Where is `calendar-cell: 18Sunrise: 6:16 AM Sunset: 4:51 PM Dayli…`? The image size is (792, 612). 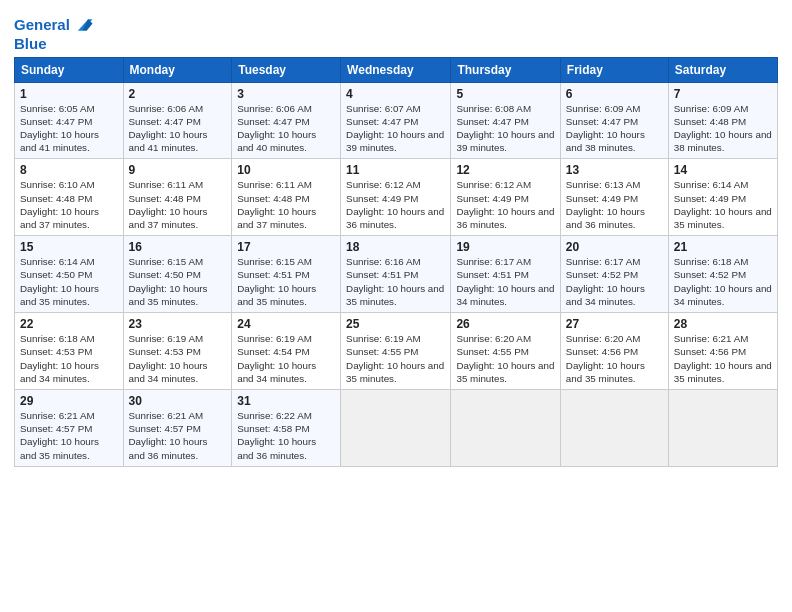 calendar-cell: 18Sunrise: 6:16 AM Sunset: 4:51 PM Dayli… is located at coordinates (396, 274).